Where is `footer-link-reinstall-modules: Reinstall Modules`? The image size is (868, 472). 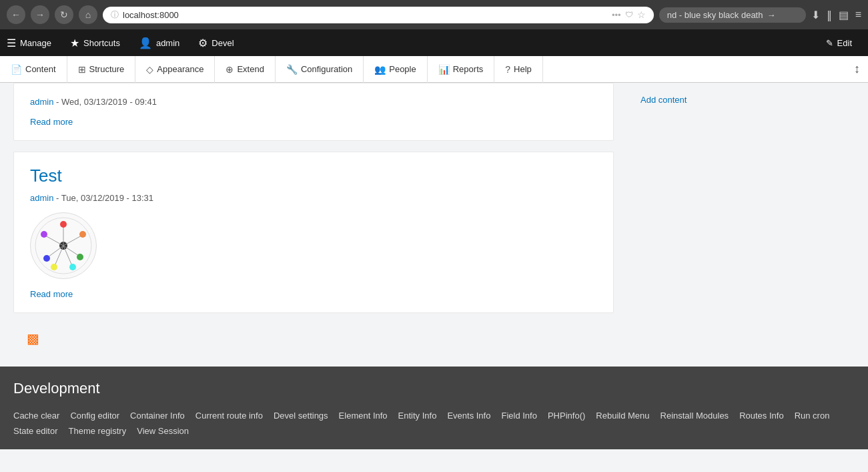 footer-link-reinstall-modules: Reinstall Modules is located at coordinates (701, 415).